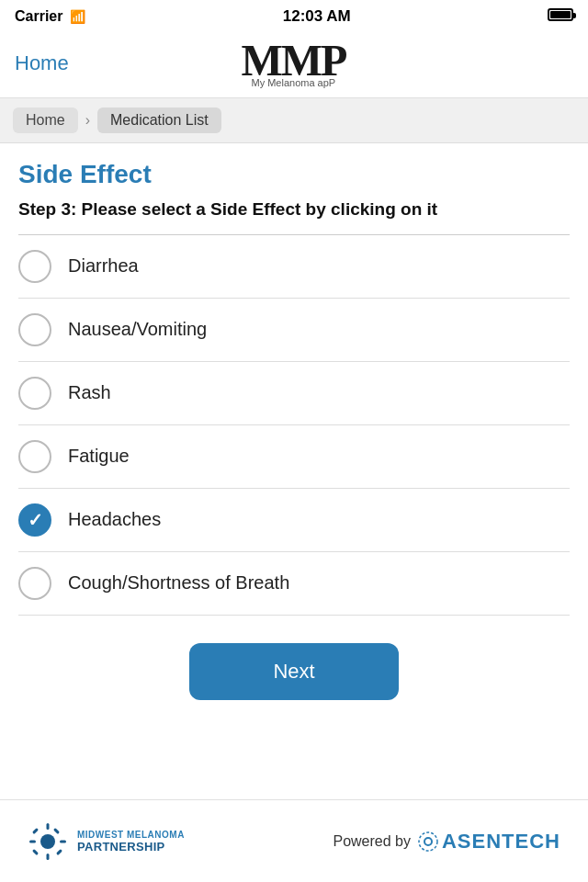 The image size is (588, 882). Describe the element at coordinates (107, 842) in the screenshot. I see `footer-logo-left: MIDWEST MELANOMA PARTNERSHIP` at that location.